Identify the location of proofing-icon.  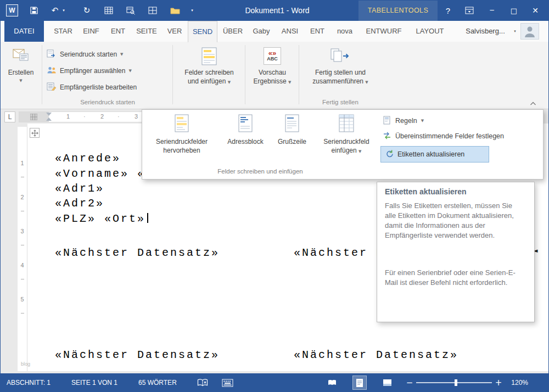
(203, 384).